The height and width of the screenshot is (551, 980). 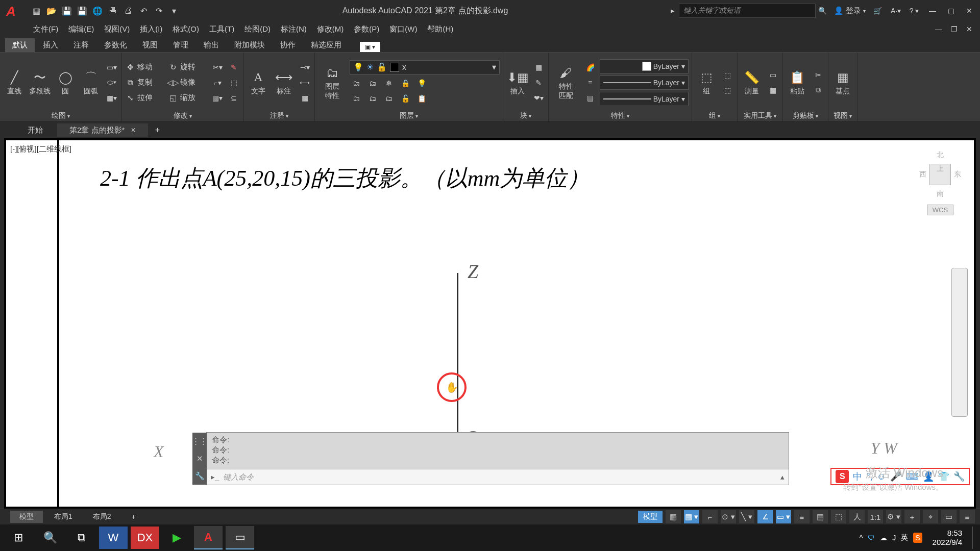 What do you see at coordinates (200, 476) in the screenshot?
I see `cmdline-wrench-icon: 🔧` at bounding box center [200, 476].